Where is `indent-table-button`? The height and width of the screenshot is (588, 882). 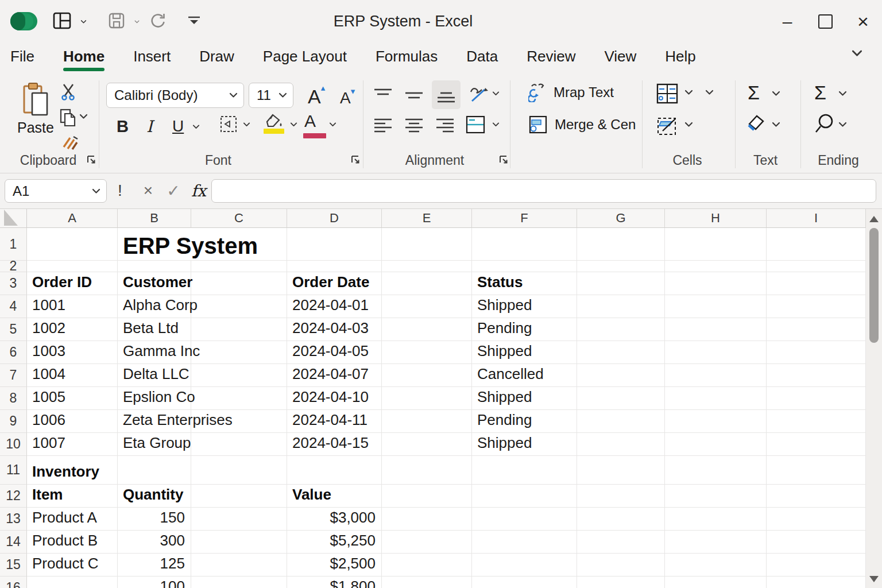
indent-table-button is located at coordinates (475, 126).